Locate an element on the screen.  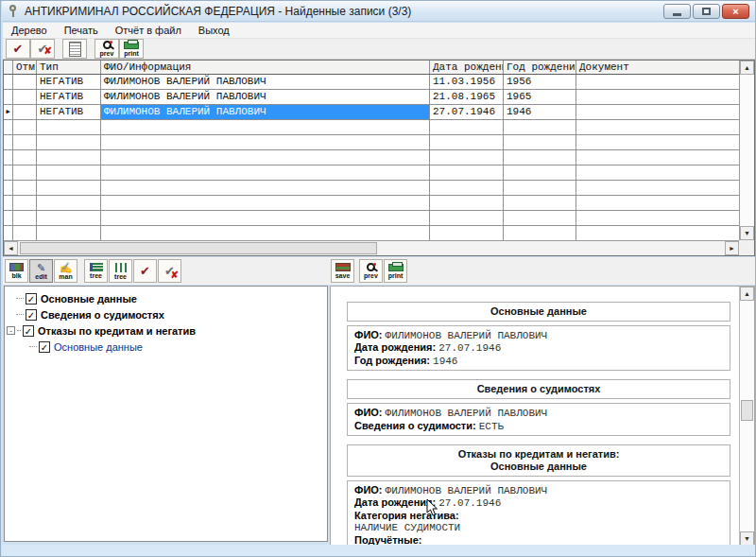
table-row: НЕГАТИВ ФИЛИМОНОВ ВАЛЕРИЙ ПАВЛОВИЧ 11.03… is located at coordinates (371, 82).